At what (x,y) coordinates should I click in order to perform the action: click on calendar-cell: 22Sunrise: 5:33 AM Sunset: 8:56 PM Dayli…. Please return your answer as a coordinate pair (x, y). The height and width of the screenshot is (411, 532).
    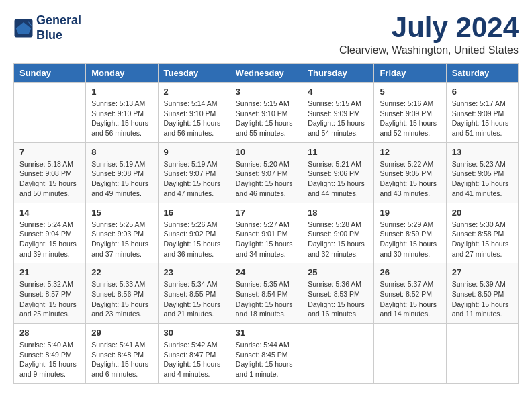
    Looking at the image, I should click on (122, 293).